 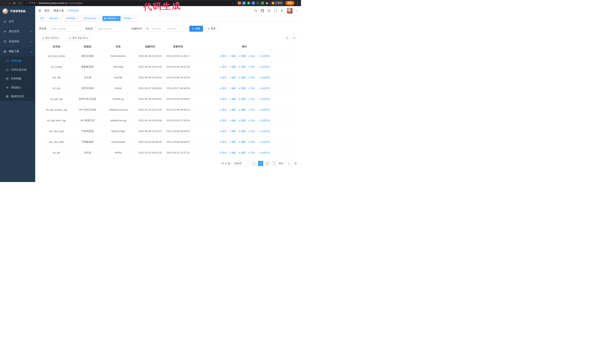 What do you see at coordinates (289, 164) in the screenshot?
I see `goto-page-input` at bounding box center [289, 164].